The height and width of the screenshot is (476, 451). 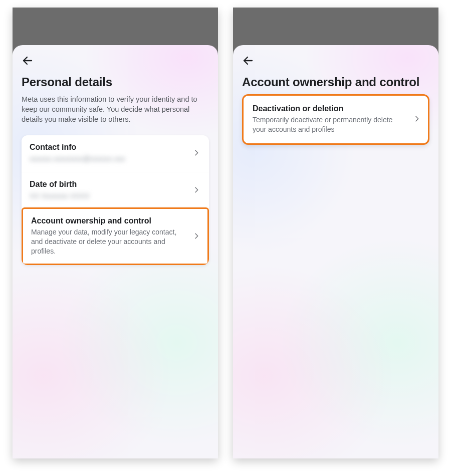 I want to click on row-title: Contact info, so click(x=108, y=147).